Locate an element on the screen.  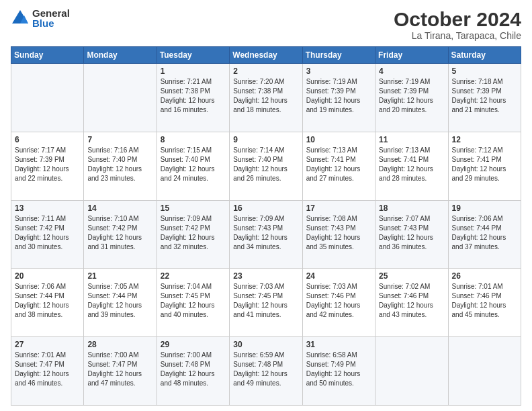
col-thursday: Thursday is located at coordinates (339, 55).